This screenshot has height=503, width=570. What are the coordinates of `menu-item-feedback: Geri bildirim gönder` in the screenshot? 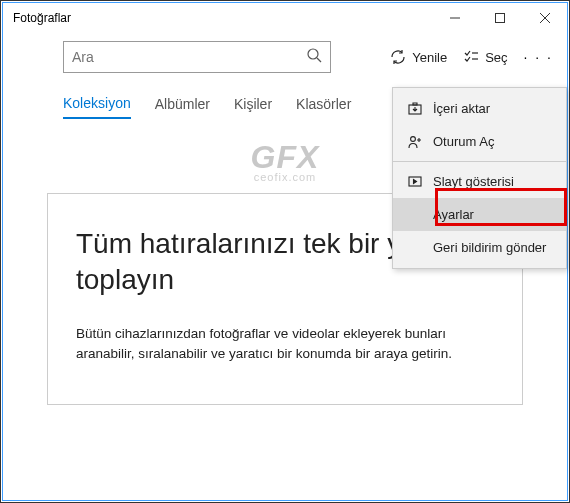 It's located at (480, 248).